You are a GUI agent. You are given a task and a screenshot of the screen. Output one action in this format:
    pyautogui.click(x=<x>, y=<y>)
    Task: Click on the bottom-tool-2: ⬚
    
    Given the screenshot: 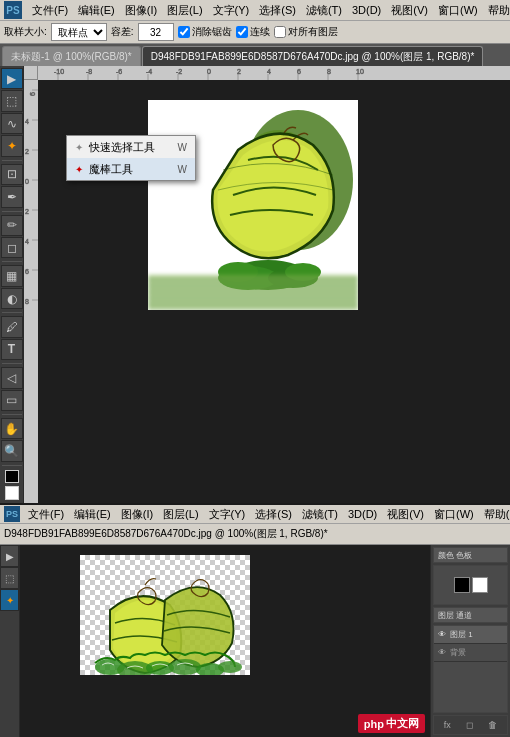 What is the action you would take?
    pyautogui.click(x=10, y=578)
    